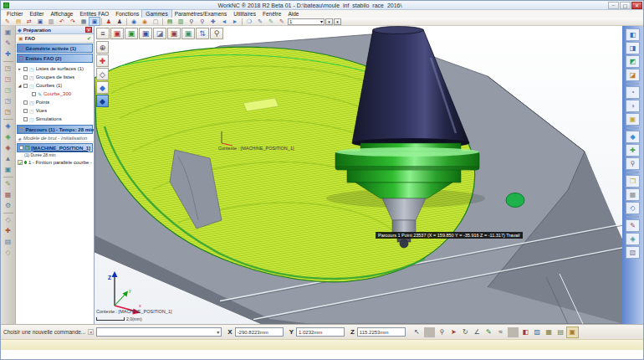 The height and width of the screenshot is (360, 644). Describe the element at coordinates (120, 22) in the screenshot. I see `person-dark-icon: ♟` at that location.